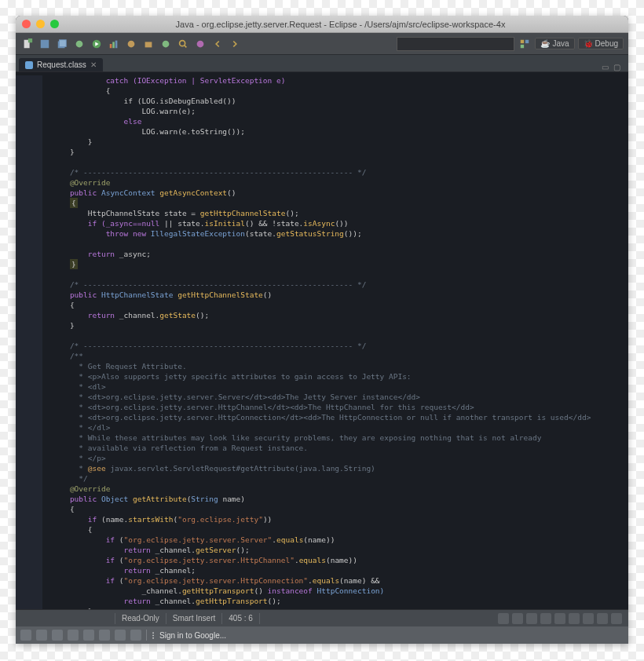 Image resolution: width=644 pixels, height=661 pixels. Describe the element at coordinates (605, 68) in the screenshot. I see `minimize-view-icon: ▭` at that location.